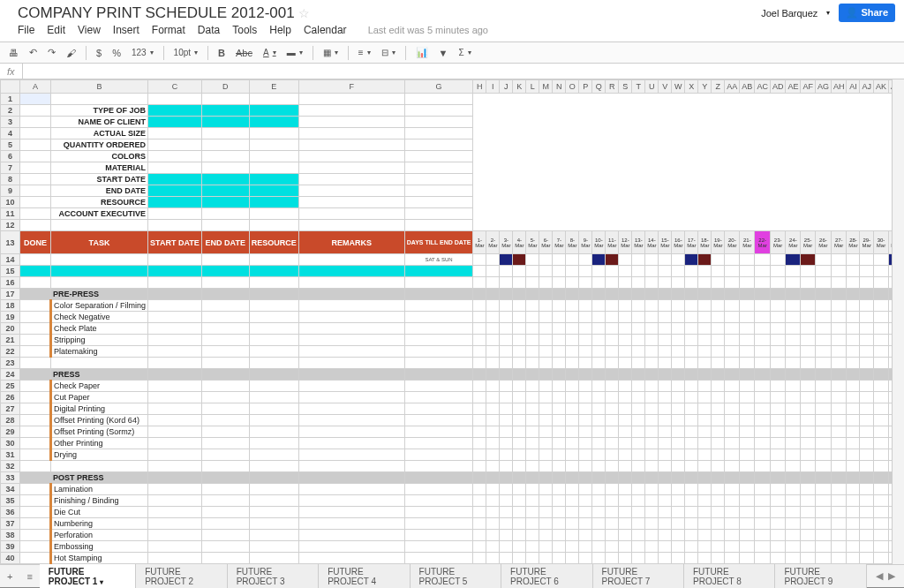 The width and height of the screenshot is (904, 588). Describe the element at coordinates (652, 87) in the screenshot. I see `col-header: U` at that location.